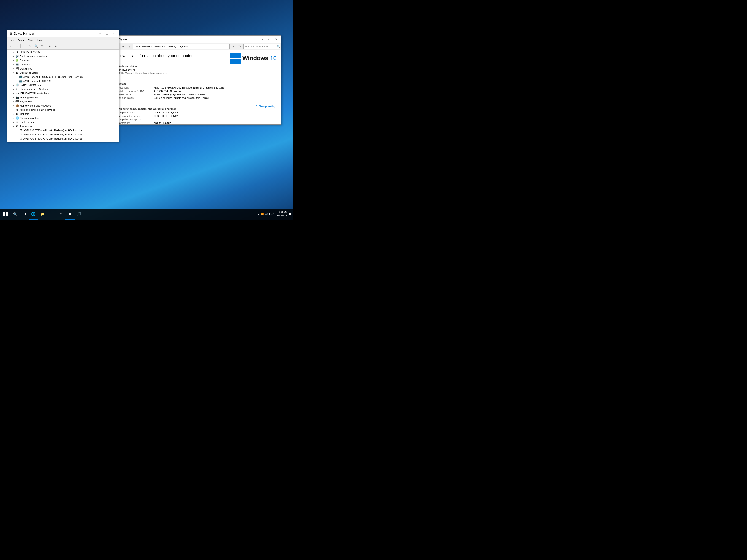 The image size is (747, 560). Describe the element at coordinates (5, 214) in the screenshot. I see `start-button` at that location.